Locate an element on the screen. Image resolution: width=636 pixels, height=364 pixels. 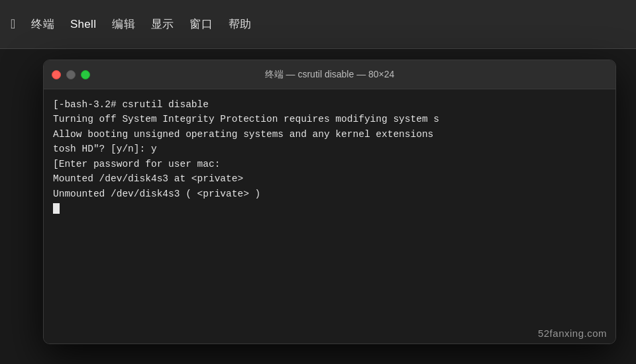
close-button is located at coordinates (56, 75).